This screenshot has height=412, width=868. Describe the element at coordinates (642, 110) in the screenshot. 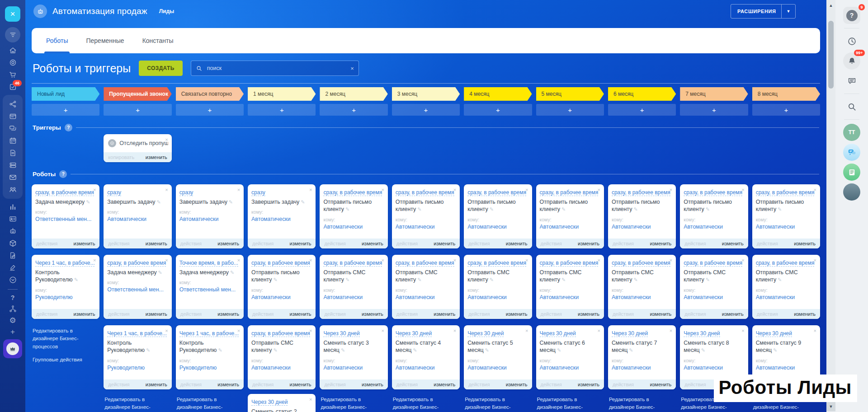

I see `add-robot-button-9: +` at that location.